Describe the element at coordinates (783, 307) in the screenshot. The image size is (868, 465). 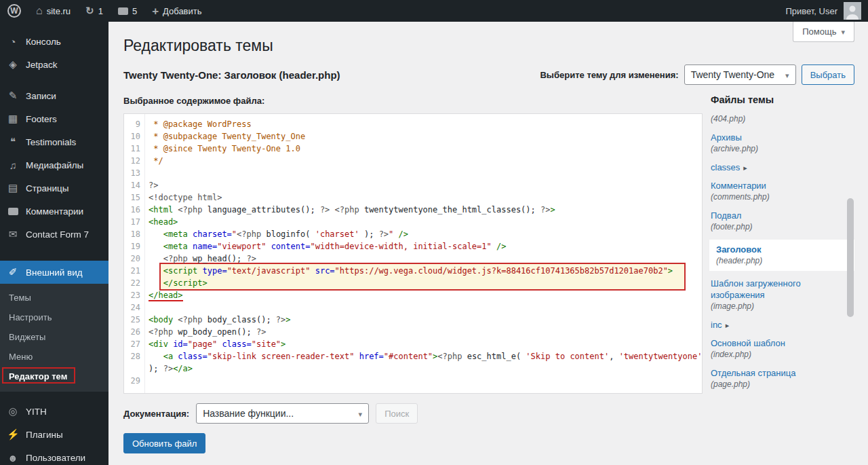
I see `file-filename: (image.php)` at that location.